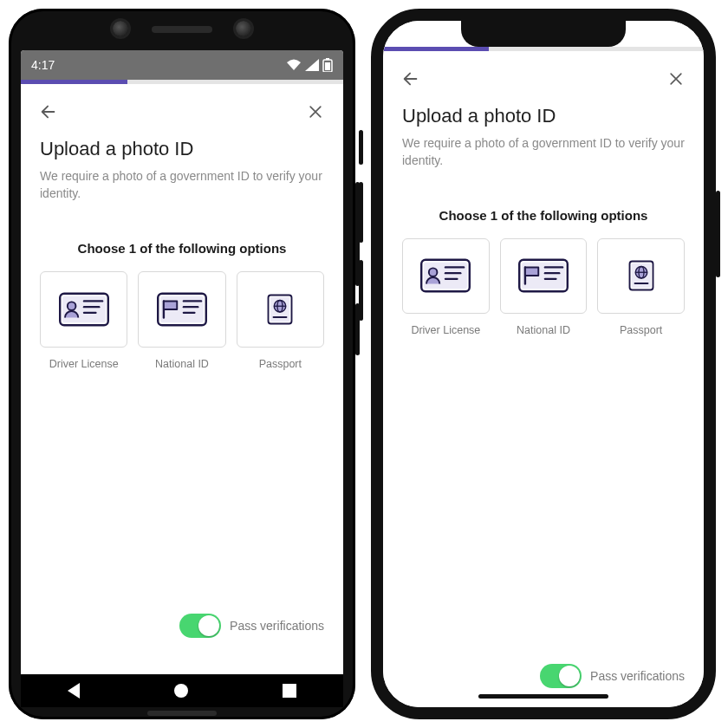 This screenshot has height=728, width=728. What do you see at coordinates (361, 212) in the screenshot?
I see `iphone-volume-up` at bounding box center [361, 212].